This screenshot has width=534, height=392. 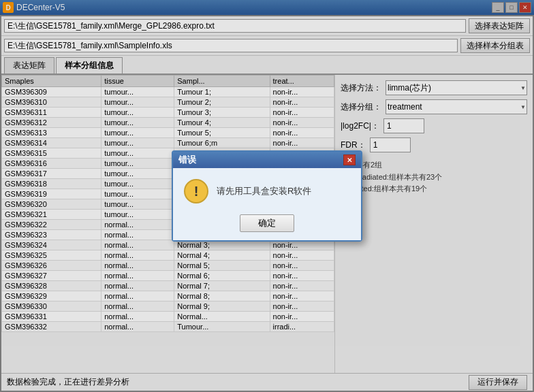 I want to click on dialog-message: 请先用工具盒安装R软件, so click(x=264, y=191).